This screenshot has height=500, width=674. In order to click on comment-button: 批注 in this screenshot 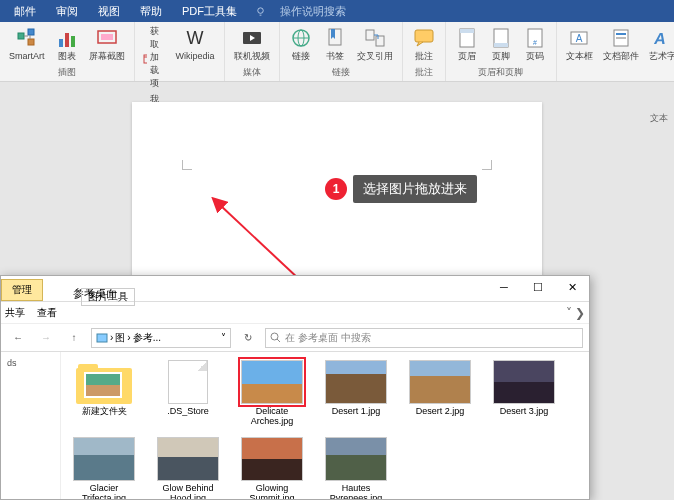, I will do `click(424, 44)`.